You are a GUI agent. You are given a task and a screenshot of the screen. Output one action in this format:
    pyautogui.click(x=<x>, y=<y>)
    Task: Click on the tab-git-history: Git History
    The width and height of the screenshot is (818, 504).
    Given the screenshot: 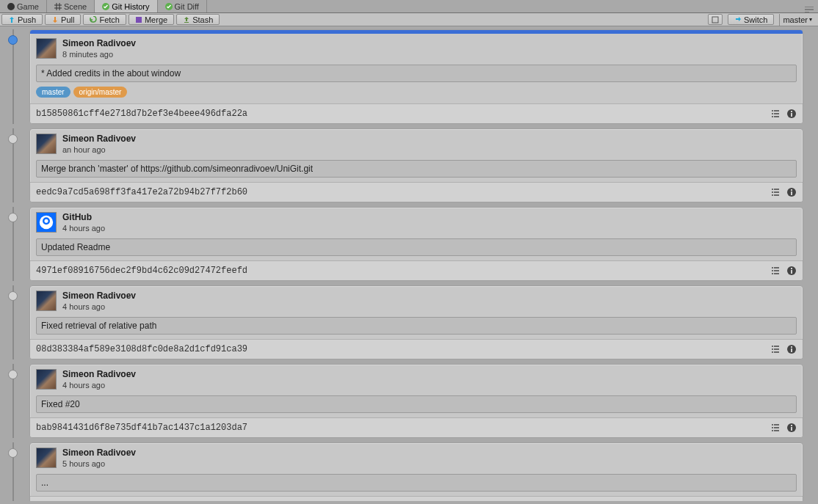 What is the action you would take?
    pyautogui.click(x=126, y=6)
    